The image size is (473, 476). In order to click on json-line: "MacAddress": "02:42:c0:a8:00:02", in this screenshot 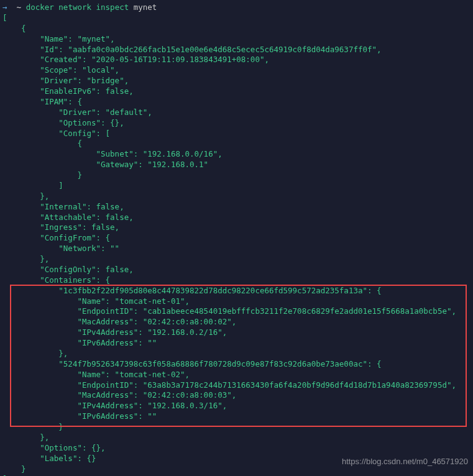, I will do `click(236, 322)`.